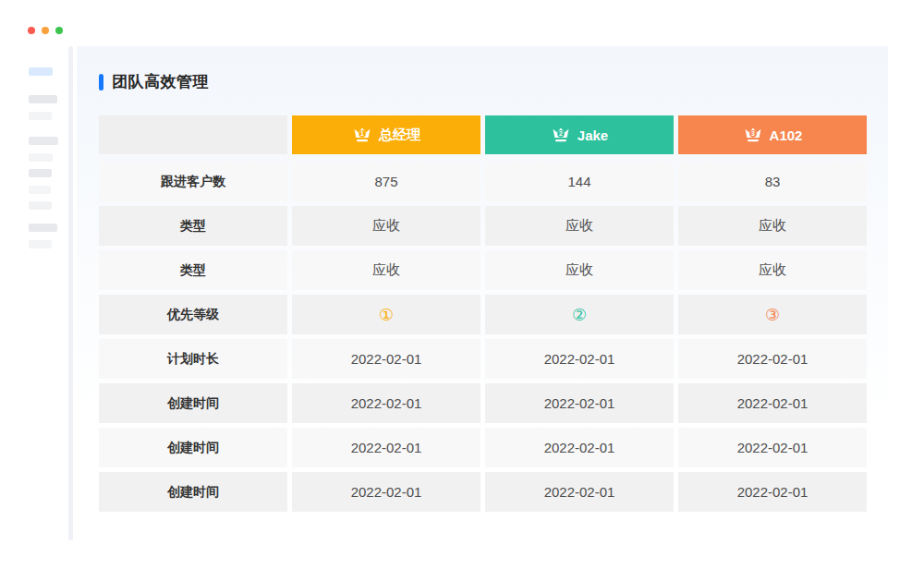 The image size is (924, 581). Describe the element at coordinates (786, 135) in the screenshot. I see `column-header-label: A102` at that location.